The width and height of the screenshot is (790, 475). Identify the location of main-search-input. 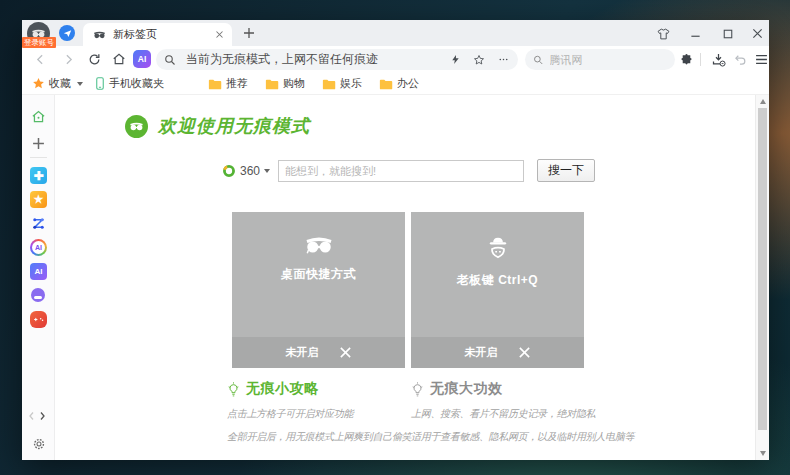
(401, 171).